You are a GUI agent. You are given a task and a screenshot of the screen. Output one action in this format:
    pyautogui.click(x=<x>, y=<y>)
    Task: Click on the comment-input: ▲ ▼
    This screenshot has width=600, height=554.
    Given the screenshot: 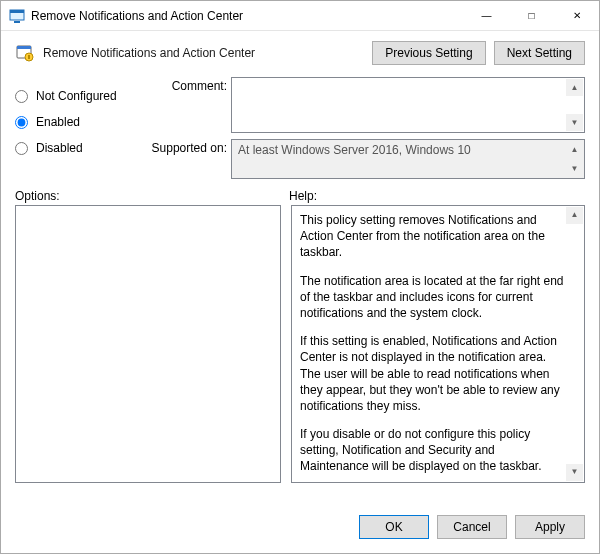 What is the action you would take?
    pyautogui.click(x=408, y=105)
    